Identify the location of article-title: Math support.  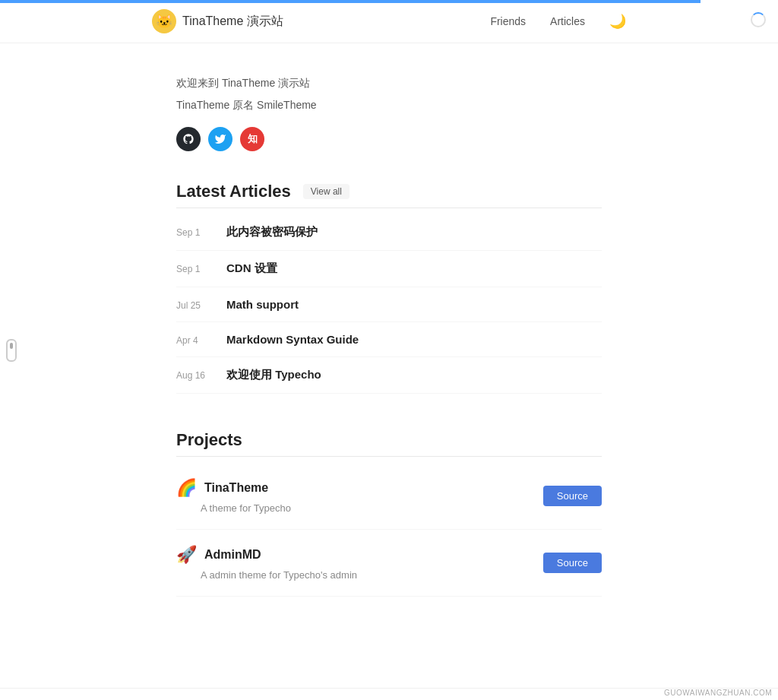
(263, 304).